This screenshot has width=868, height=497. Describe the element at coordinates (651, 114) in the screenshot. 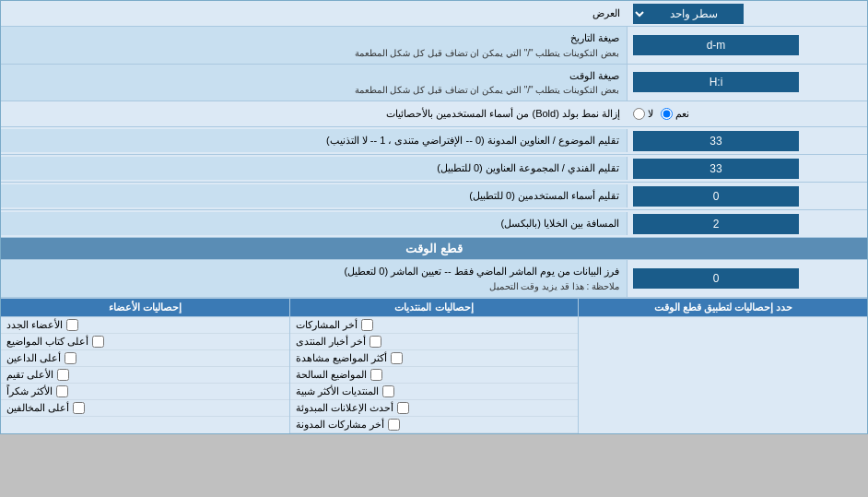

I see `radio-no-label: لا` at that location.